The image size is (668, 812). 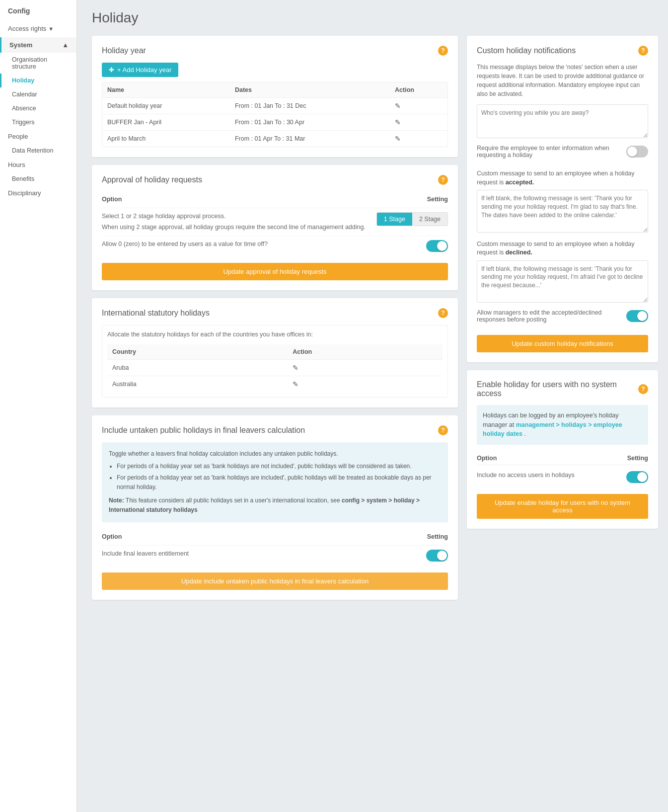 I want to click on international-help-icon: ?, so click(x=443, y=313).